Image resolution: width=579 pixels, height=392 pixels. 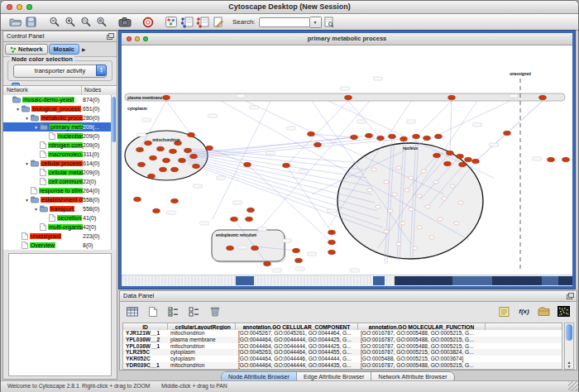 I want to click on tab-mosaic: Mosaic, so click(x=65, y=50).